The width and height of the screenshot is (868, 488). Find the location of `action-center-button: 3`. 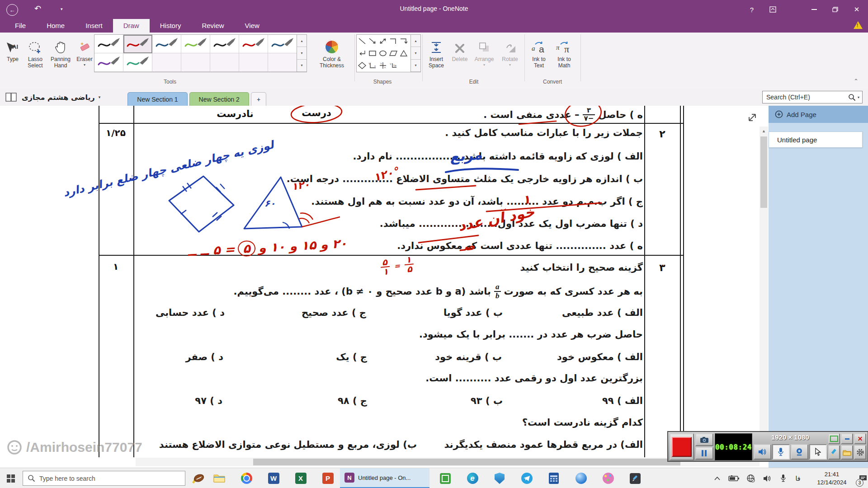

action-center-button: 3 is located at coordinates (863, 478).